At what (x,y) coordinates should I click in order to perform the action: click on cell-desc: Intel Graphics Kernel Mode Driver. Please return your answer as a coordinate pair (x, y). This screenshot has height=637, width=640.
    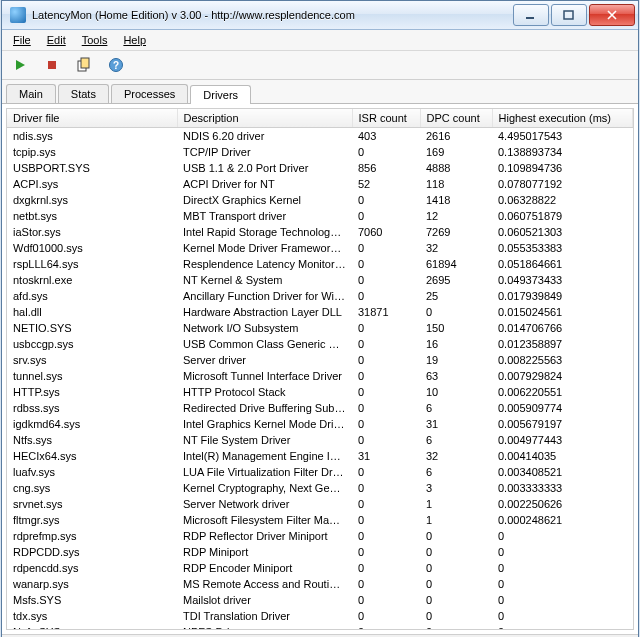
    Looking at the image, I should click on (264, 424).